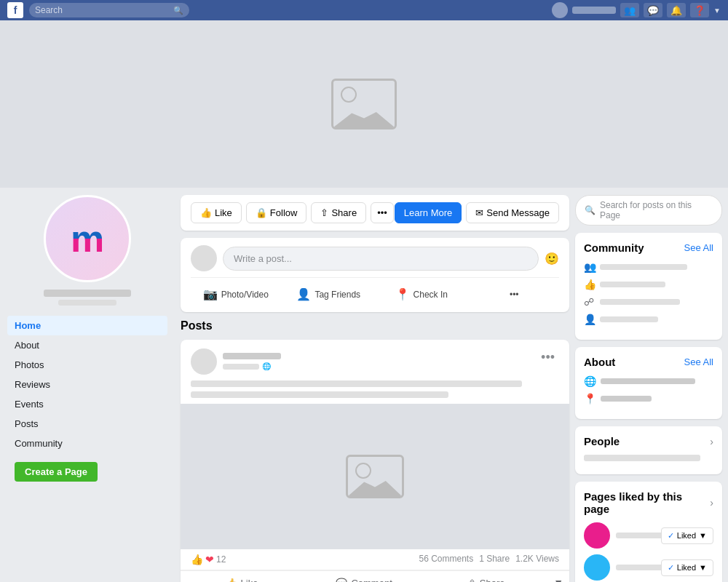 The height and width of the screenshot is (582, 728). Describe the element at coordinates (590, 381) in the screenshot. I see `globe-about-icon: 🌐` at that location.